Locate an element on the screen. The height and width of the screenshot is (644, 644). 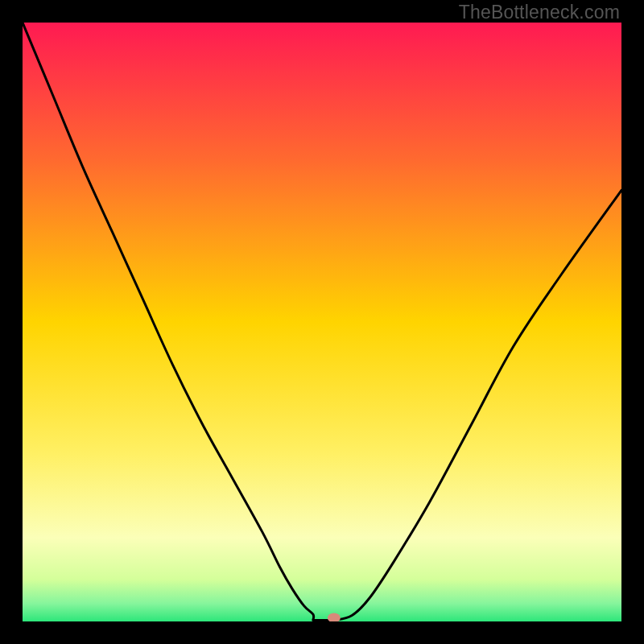
watermark-text: TheBottleneck.com is located at coordinates (539, 13).